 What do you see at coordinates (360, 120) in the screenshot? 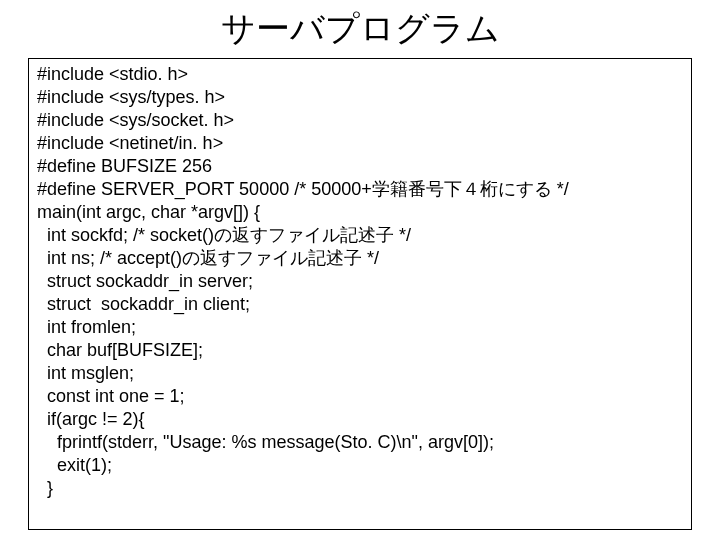
I see `code-line: #include <sys/socket. h>` at bounding box center [360, 120].